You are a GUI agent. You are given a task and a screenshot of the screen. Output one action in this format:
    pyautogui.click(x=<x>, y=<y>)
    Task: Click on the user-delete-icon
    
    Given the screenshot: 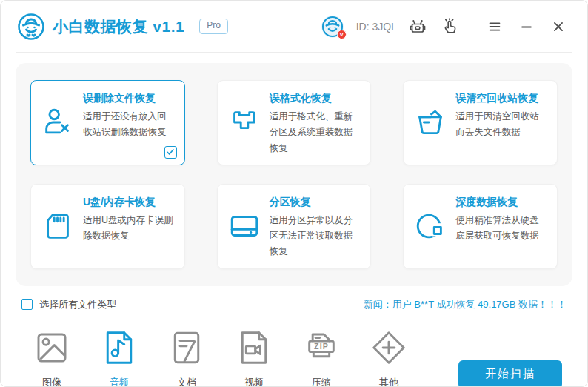 What is the action you would take?
    pyautogui.click(x=58, y=123)
    